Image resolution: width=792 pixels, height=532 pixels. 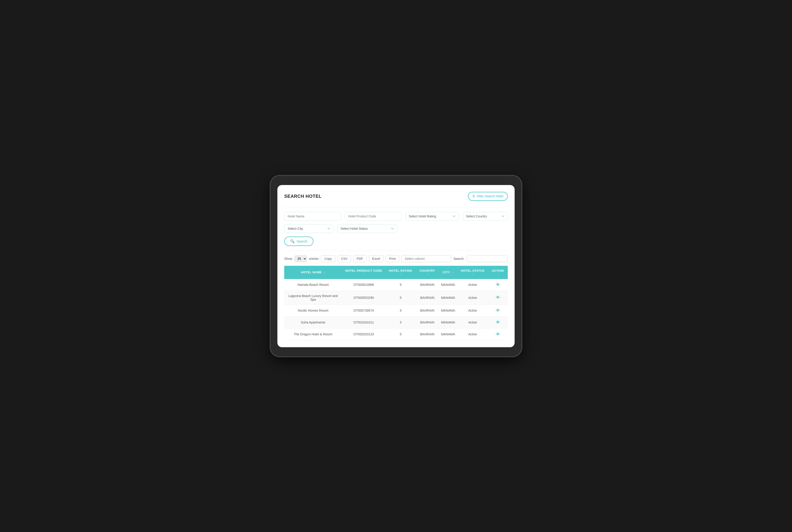 I want to click on filter-search-button: ⚲ Filter Search Hotel, so click(x=488, y=196).